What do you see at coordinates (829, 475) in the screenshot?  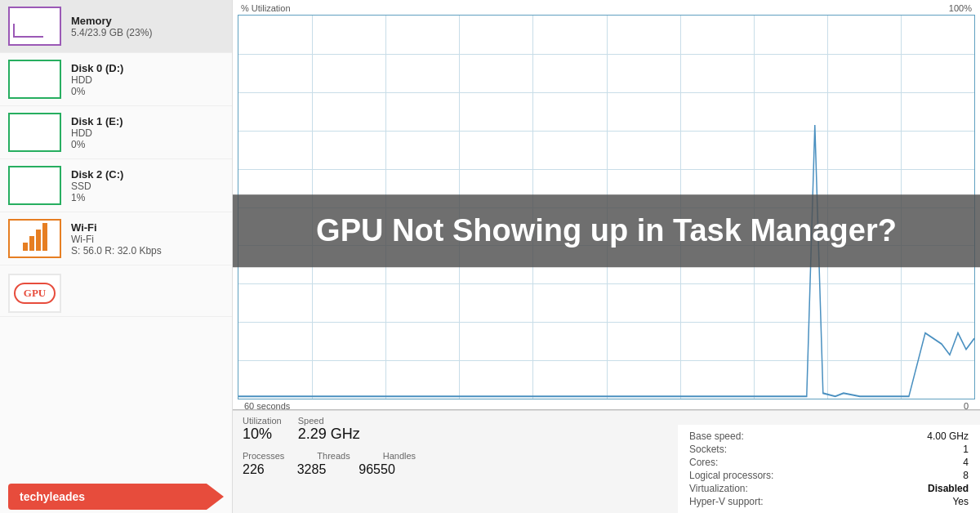 I see `info-row-logical: Logical processors: 8` at bounding box center [829, 475].